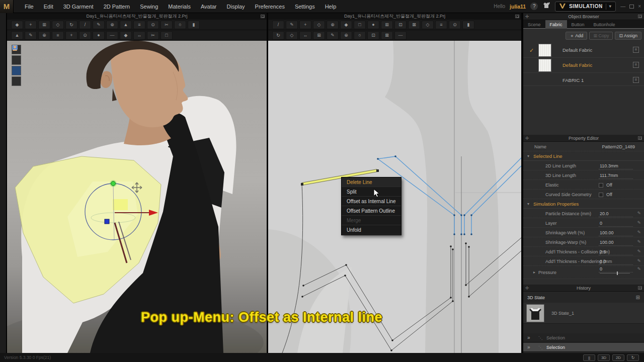 This screenshot has width=644, height=362. Describe the element at coordinates (371, 220) in the screenshot. I see `menu-item-merge: Merge` at that location.